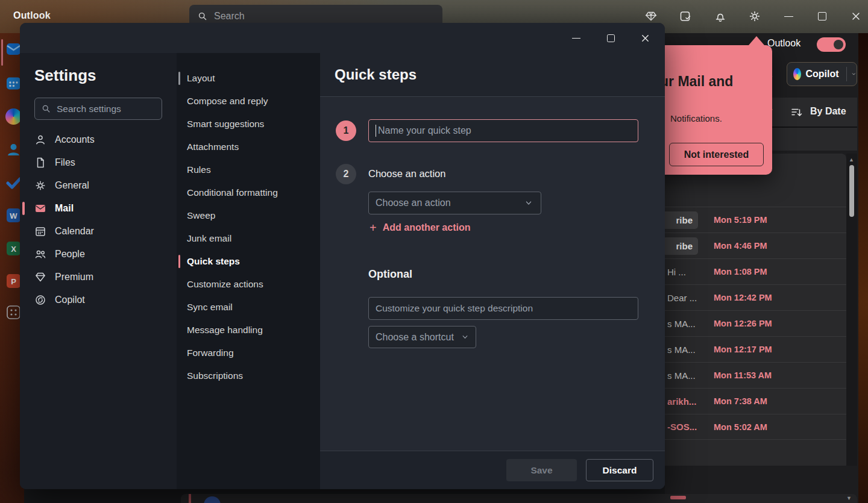 This screenshot has height=503, width=868. Describe the element at coordinates (342, 38) in the screenshot. I see `dialog-titlebar` at that location.